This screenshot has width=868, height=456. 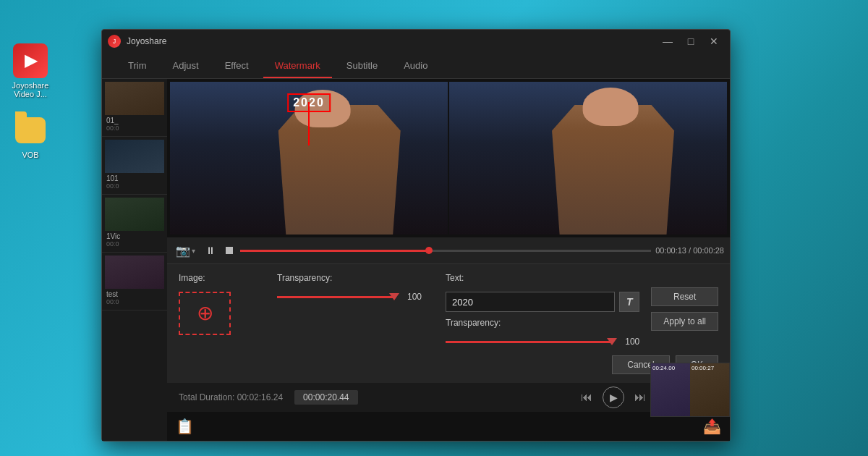 I want to click on transparency-slider-fill, so click(x=336, y=297).